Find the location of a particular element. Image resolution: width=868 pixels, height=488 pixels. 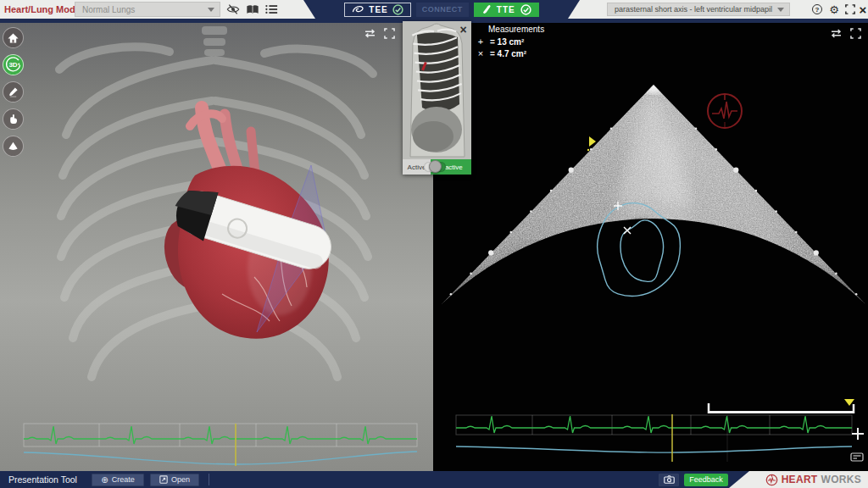

brand-heart-text: HEART is located at coordinates (800, 480).